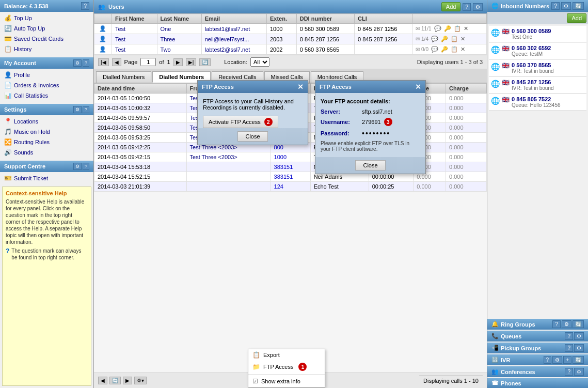 Image resolution: width=588 pixels, height=388 pixels. I want to click on nav-item-history: 📋 History, so click(46, 49).